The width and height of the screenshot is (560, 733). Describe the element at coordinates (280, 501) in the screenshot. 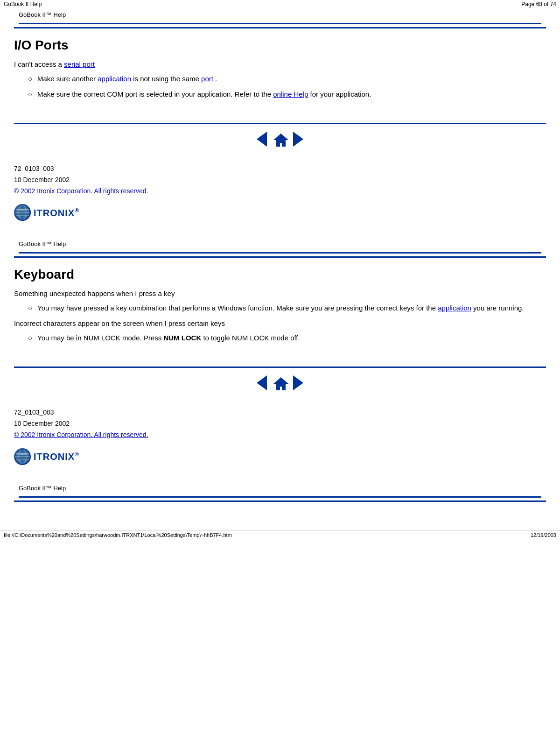

I see `section-bottom: GoBook II™ Help` at that location.